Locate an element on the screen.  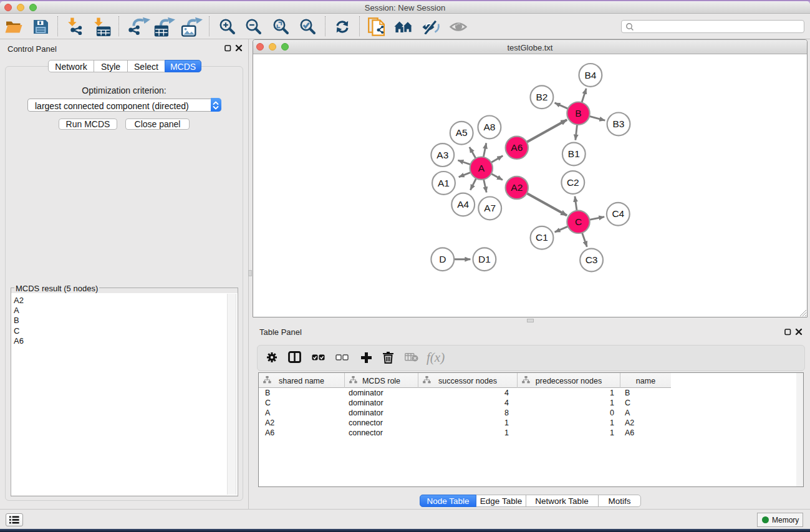
svg-text: B1 is located at coordinates (574, 153).